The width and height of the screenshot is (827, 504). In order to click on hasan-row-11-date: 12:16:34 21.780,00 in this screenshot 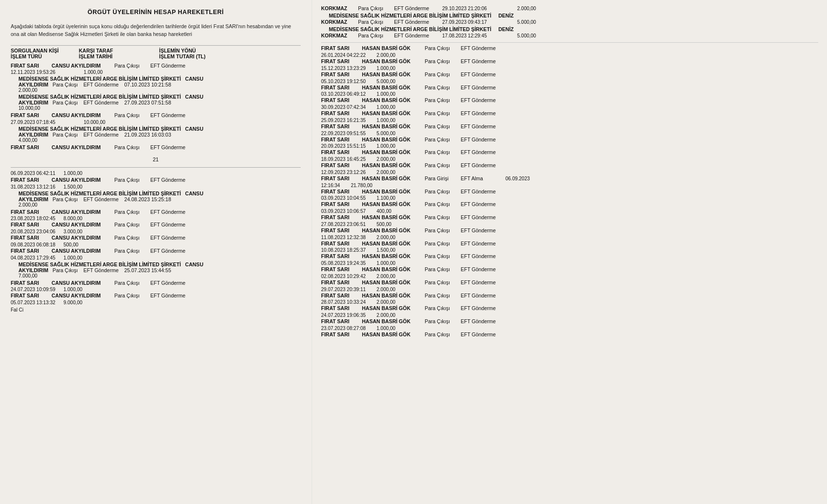, I will do `click(570, 186)`.